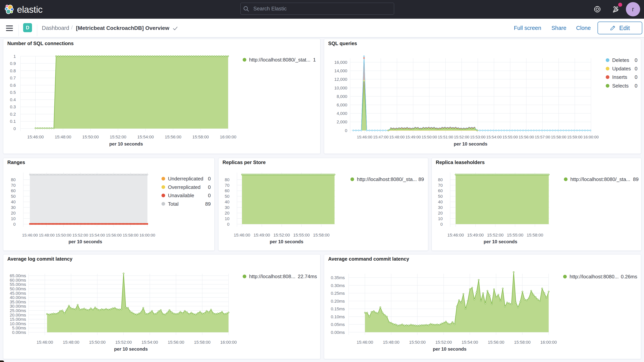  Describe the element at coordinates (13, 114) in the screenshot. I see `svg-text: 0.2` at that location.